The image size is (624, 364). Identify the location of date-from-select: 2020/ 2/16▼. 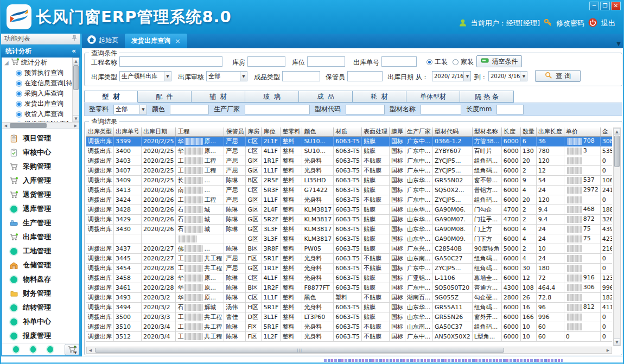
(451, 76).